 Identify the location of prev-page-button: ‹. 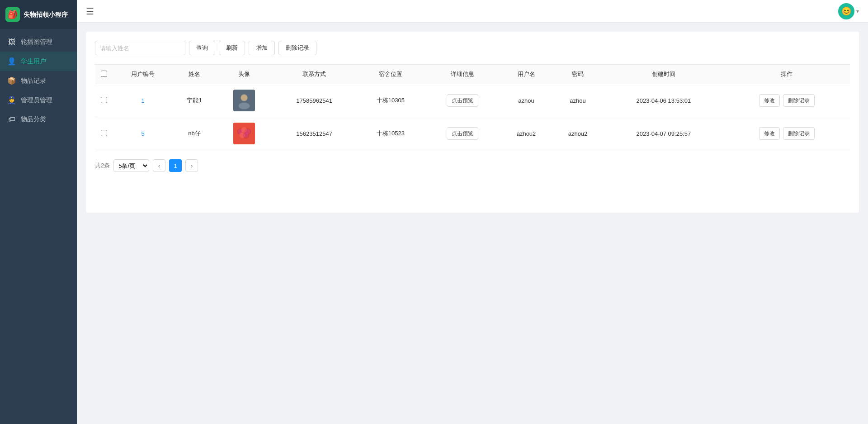
(159, 166).